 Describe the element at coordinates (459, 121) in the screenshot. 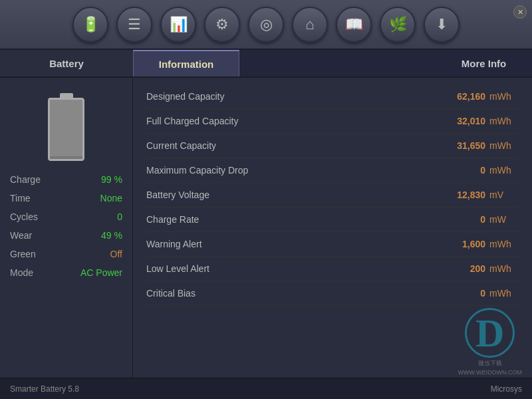

I see `info-value-full: 32,010` at that location.